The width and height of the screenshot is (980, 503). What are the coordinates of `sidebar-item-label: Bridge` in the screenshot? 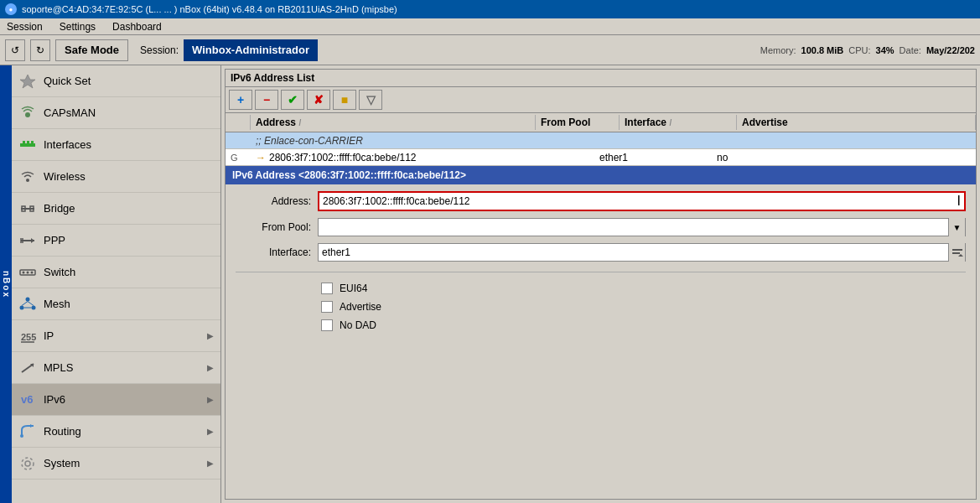 It's located at (129, 208).